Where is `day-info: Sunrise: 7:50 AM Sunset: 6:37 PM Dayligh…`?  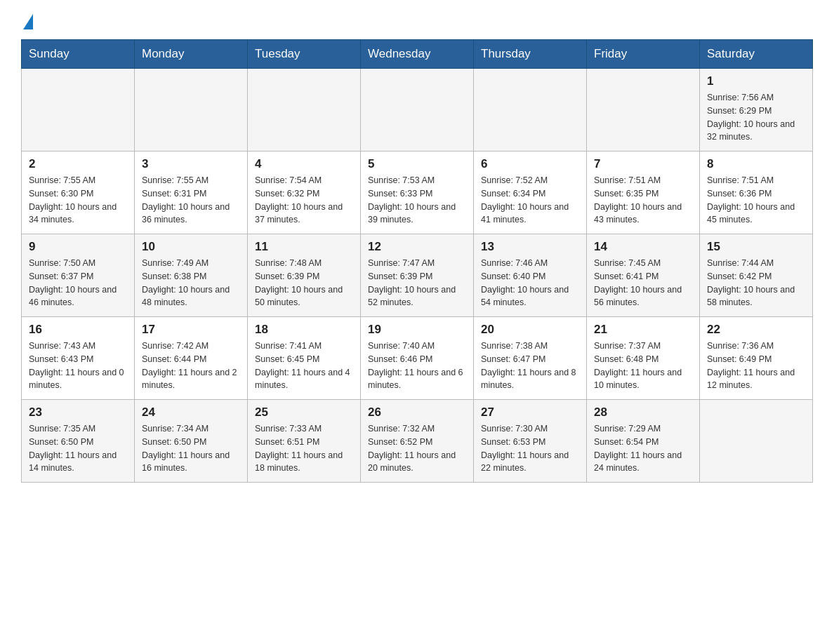 day-info: Sunrise: 7:50 AM Sunset: 6:37 PM Dayligh… is located at coordinates (78, 283).